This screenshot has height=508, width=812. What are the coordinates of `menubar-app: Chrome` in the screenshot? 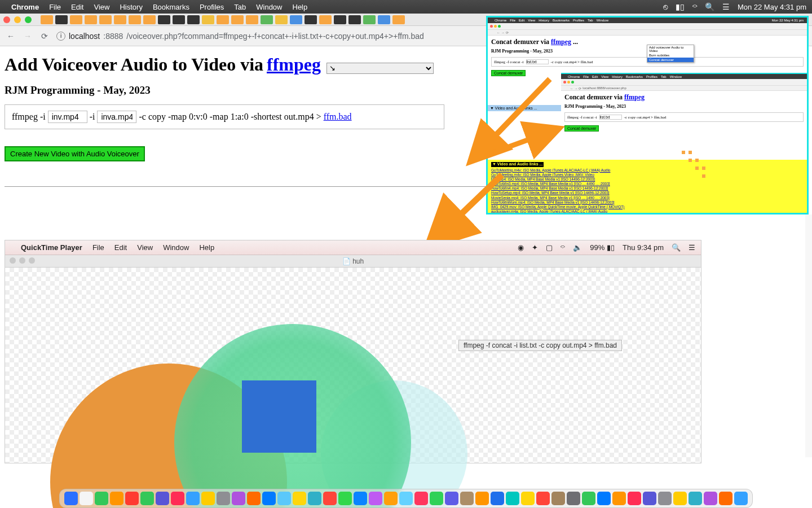 It's located at (25, 7).